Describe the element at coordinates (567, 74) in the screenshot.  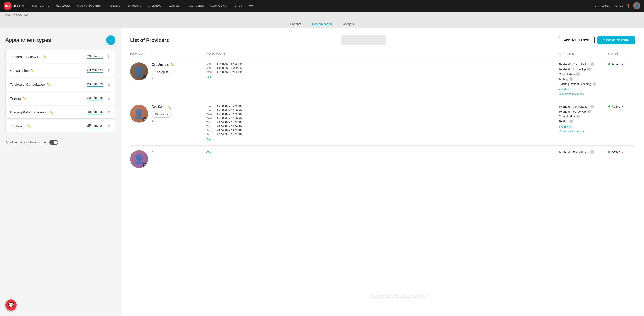
I see `appt-type-chip-name: Consultation` at that location.